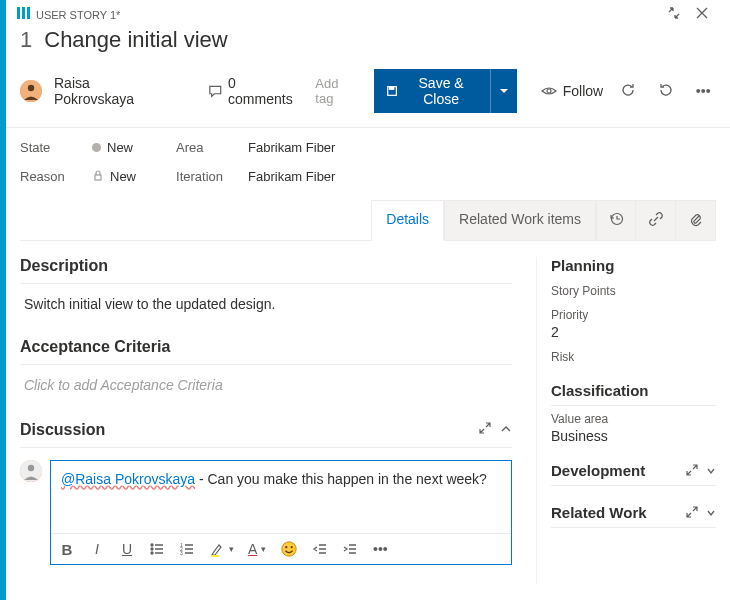 This screenshot has width=730, height=600. What do you see at coordinates (634, 419) in the screenshot?
I see `value-area-label: Value area` at bounding box center [634, 419].